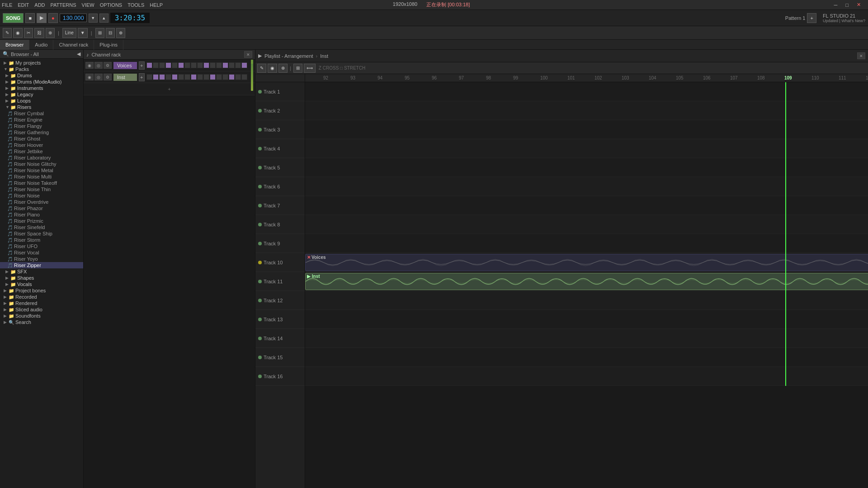 This screenshot has height=488, width=868. What do you see at coordinates (175, 77) in the screenshot?
I see `pad-i5` at bounding box center [175, 77].